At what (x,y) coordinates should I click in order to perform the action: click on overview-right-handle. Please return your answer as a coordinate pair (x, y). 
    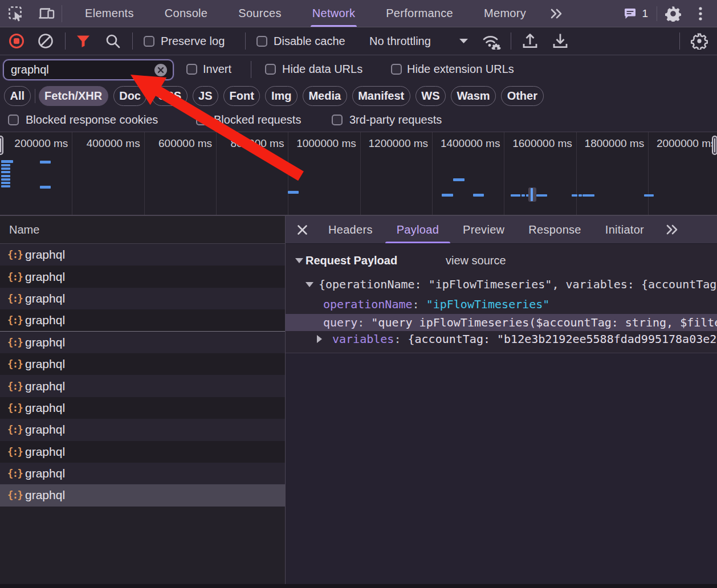
    Looking at the image, I should click on (715, 145).